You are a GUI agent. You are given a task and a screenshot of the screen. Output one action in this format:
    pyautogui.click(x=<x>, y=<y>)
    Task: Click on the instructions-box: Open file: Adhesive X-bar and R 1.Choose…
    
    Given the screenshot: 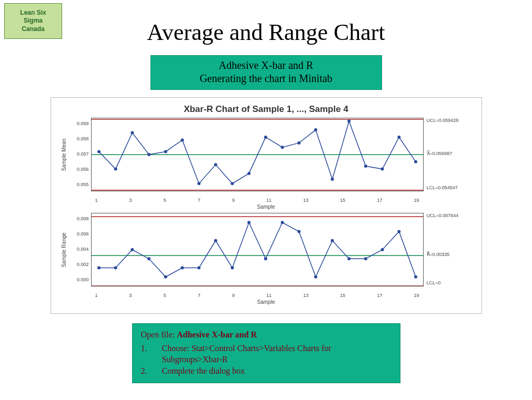 What is the action you would take?
    pyautogui.click(x=266, y=353)
    